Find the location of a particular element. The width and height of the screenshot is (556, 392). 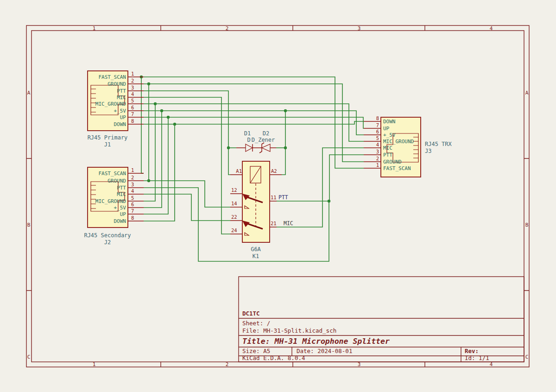

j1-pin-number: 7 is located at coordinates (133, 114).